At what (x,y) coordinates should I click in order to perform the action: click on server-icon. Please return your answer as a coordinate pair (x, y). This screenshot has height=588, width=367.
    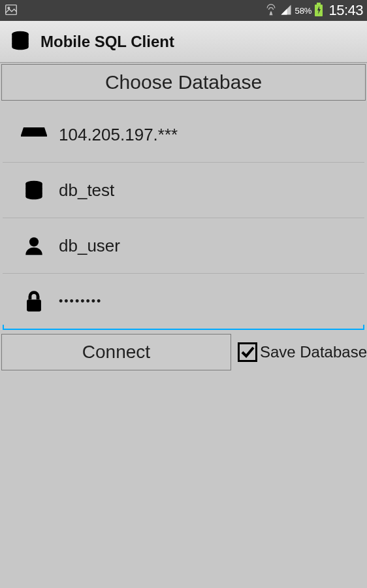
    Looking at the image, I should click on (34, 135).